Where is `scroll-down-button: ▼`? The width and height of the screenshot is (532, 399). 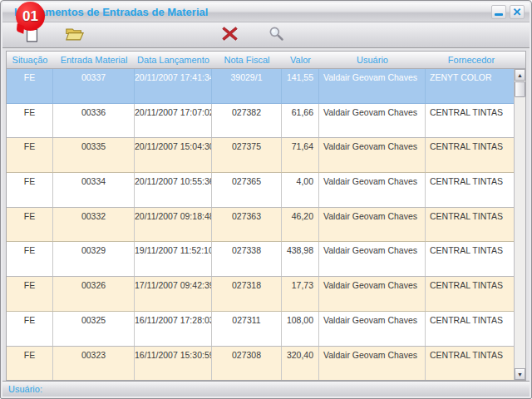 scroll-down-button: ▼ is located at coordinates (520, 374).